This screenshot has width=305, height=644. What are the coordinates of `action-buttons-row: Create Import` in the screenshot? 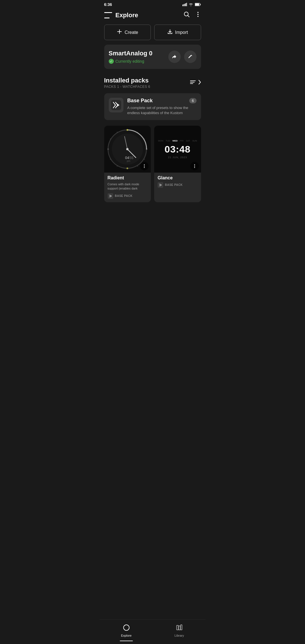 It's located at (152, 33).